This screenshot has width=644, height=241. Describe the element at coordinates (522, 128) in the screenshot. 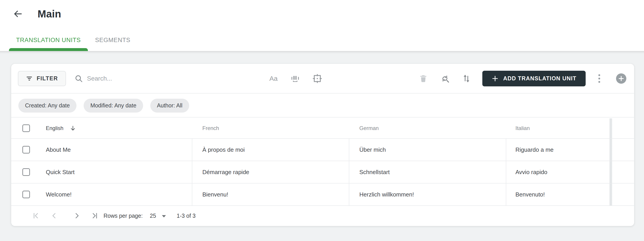

I see `column-header-label: Italian` at that location.